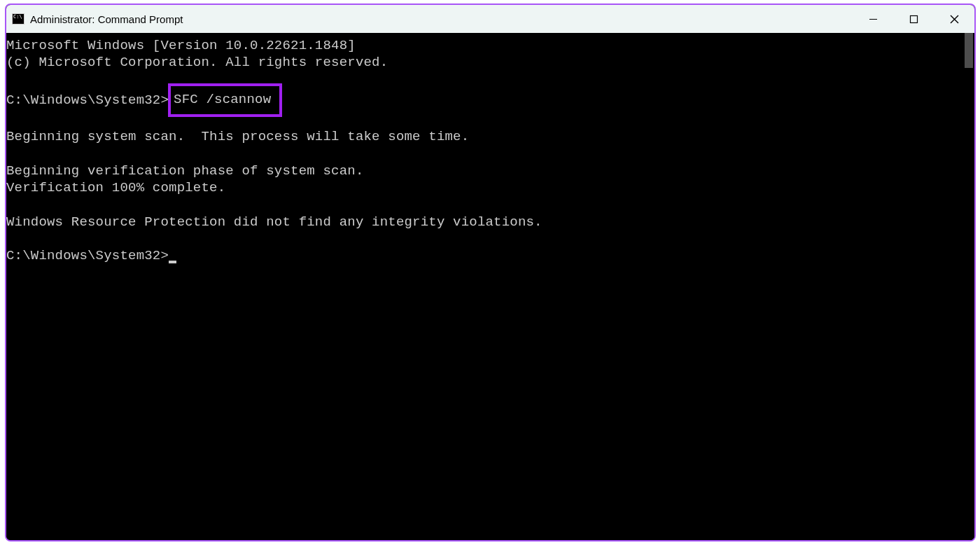  I want to click on output-line: Beginning system scan. This process will…, so click(484, 137).